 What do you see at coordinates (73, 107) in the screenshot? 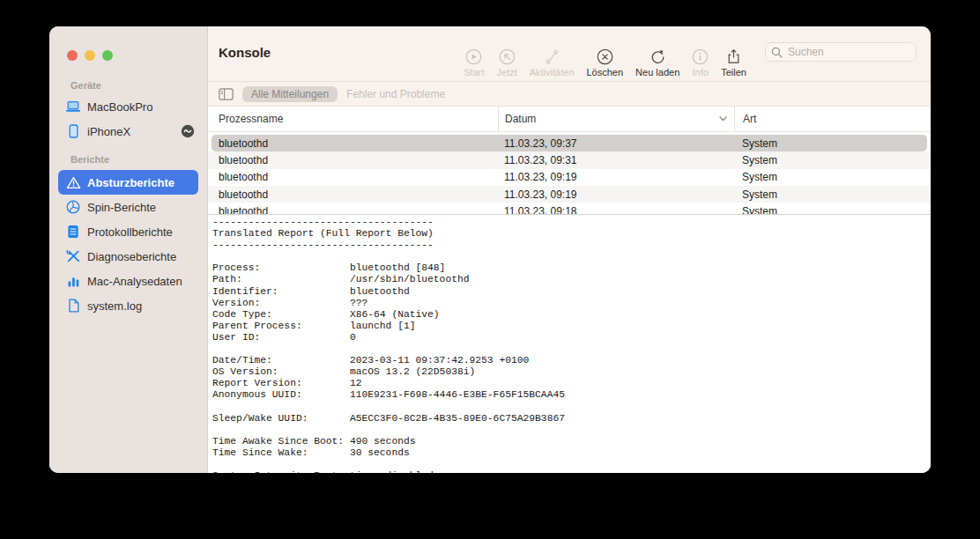
I see `laptop-icon` at bounding box center [73, 107].